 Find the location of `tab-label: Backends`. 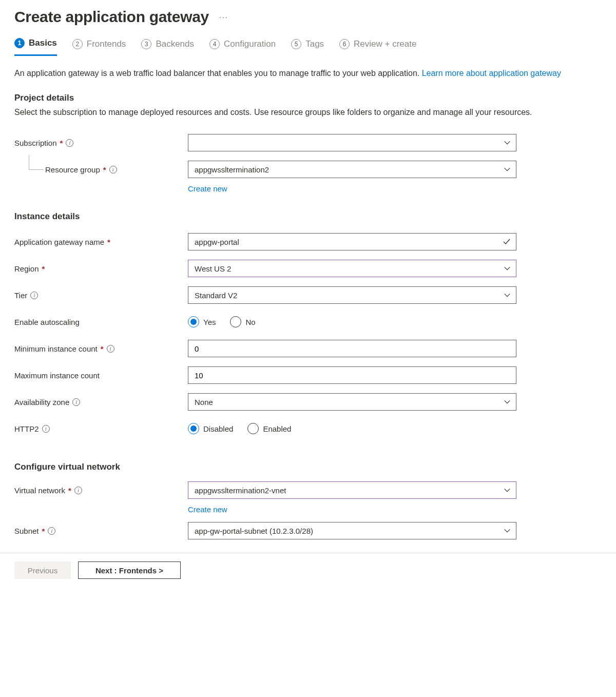

tab-label: Backends is located at coordinates (175, 44).